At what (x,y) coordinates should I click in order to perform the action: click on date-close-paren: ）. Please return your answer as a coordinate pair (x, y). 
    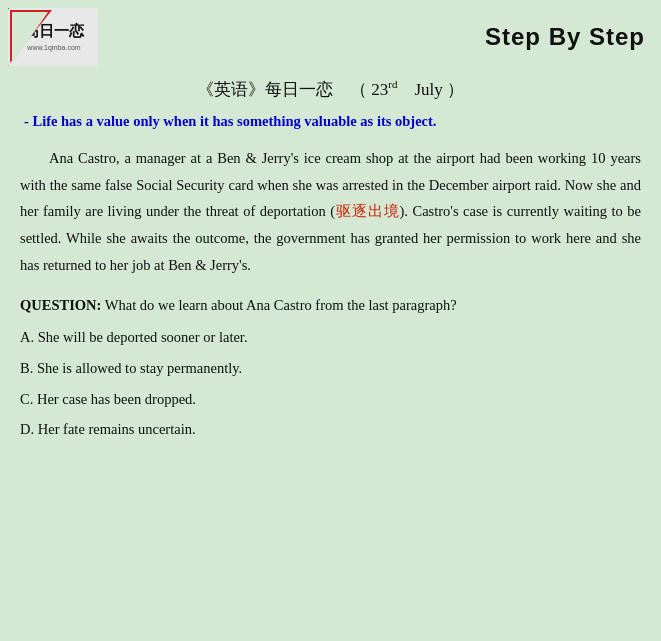
    Looking at the image, I should click on (456, 90).